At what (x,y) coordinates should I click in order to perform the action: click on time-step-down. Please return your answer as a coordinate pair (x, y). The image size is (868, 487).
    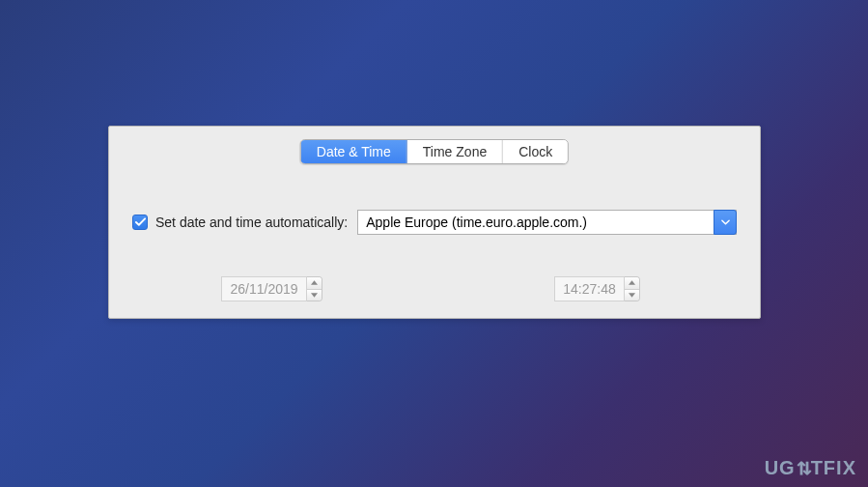
    Looking at the image, I should click on (631, 296).